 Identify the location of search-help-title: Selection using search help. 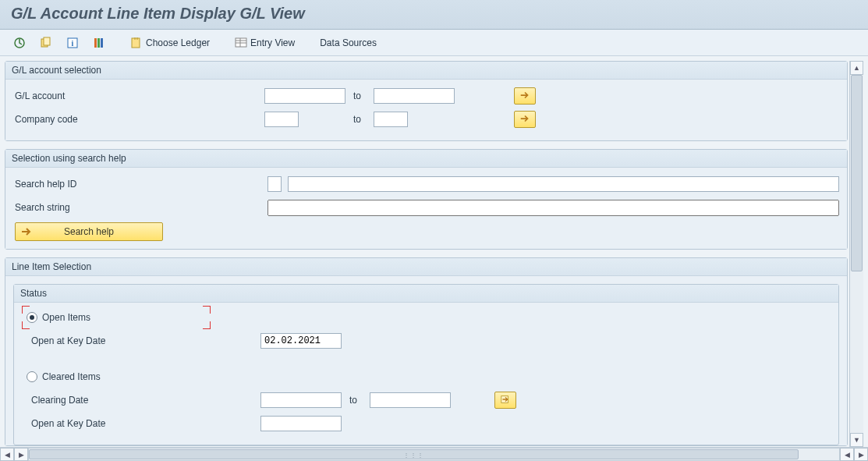
(426, 159).